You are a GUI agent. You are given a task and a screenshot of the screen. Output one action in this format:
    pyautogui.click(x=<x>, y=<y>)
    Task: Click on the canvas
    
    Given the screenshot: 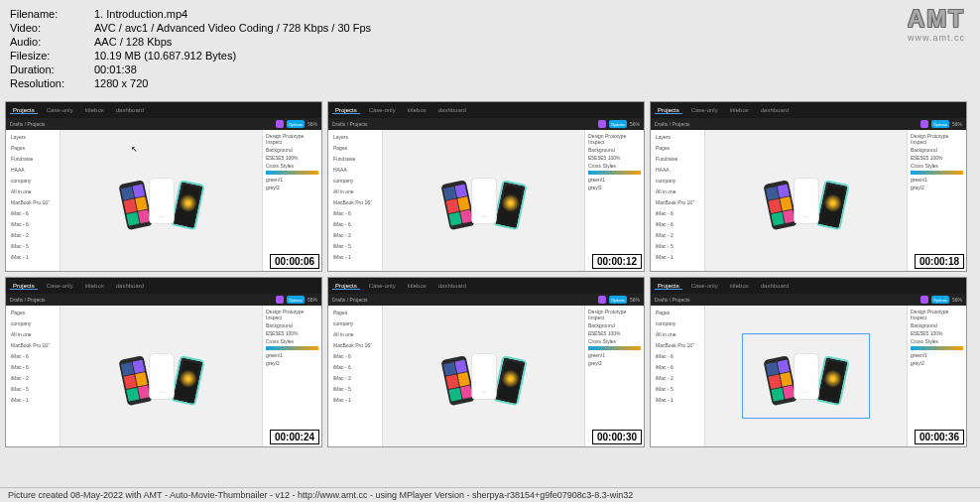 What is the action you would take?
    pyautogui.click(x=484, y=200)
    